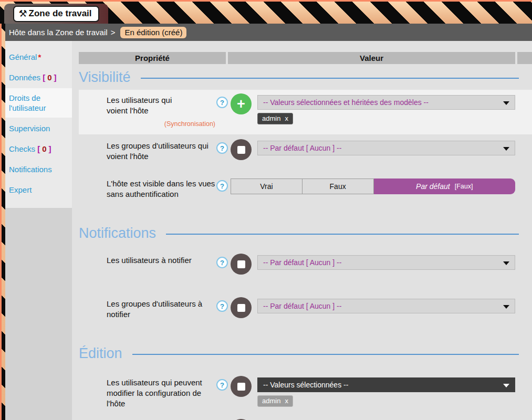 The height and width of the screenshot is (420, 532). What do you see at coordinates (306, 77) in the screenshot?
I see `section-heading-visibilite: Visibilité` at bounding box center [306, 77].